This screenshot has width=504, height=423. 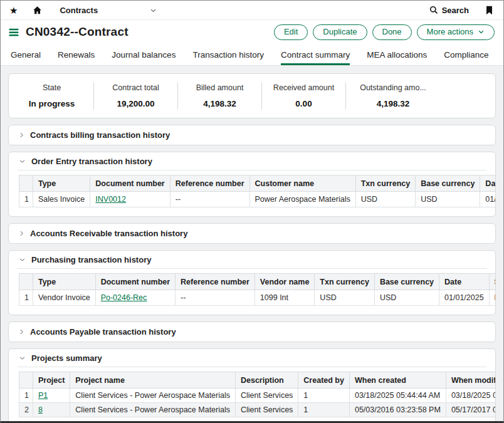 What do you see at coordinates (258, 380) in the screenshot?
I see `table-header-row: Project Project name Description Created…` at bounding box center [258, 380].